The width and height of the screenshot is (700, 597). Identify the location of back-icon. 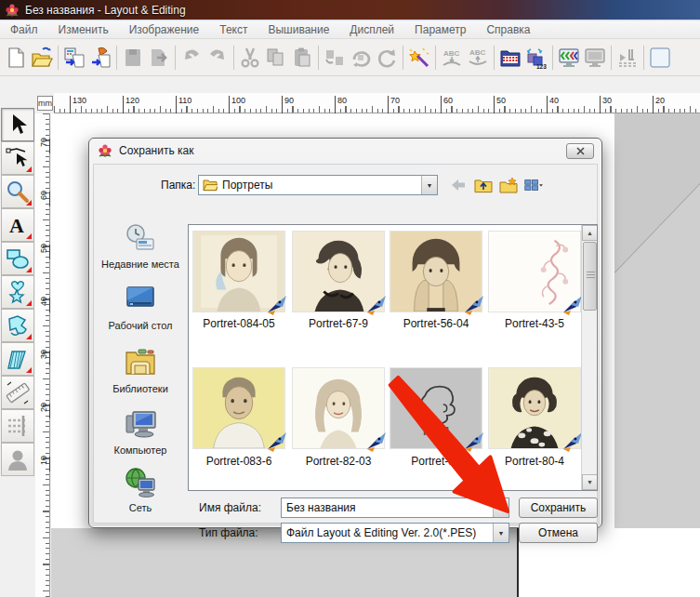
(458, 185).